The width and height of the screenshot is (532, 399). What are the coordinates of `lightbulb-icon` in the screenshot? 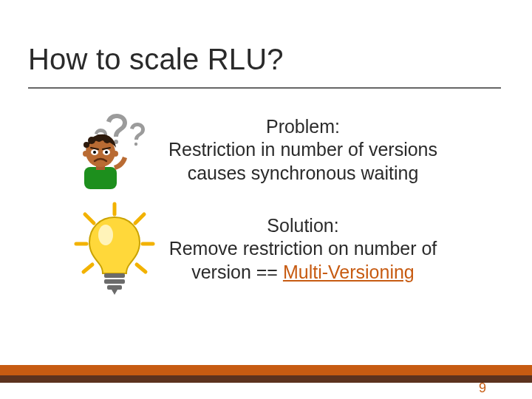 It's located at (115, 249).